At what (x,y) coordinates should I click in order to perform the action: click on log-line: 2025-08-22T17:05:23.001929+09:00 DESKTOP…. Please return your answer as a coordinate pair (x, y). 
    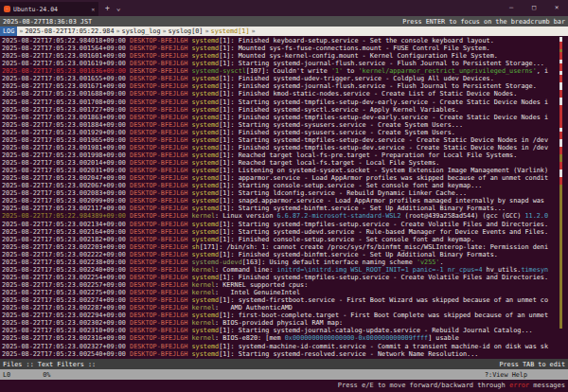
    Looking at the image, I should click on (285, 133).